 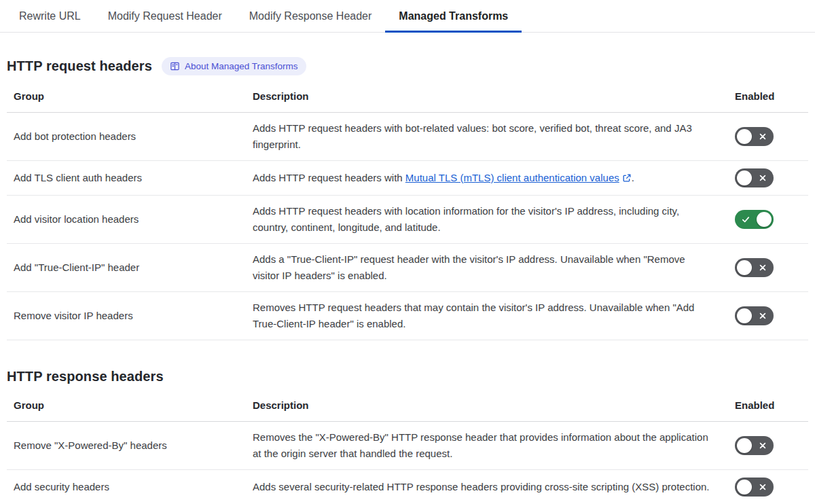 I want to click on row-description: Adds a "True-Client-IP" request header w…, so click(x=487, y=268).